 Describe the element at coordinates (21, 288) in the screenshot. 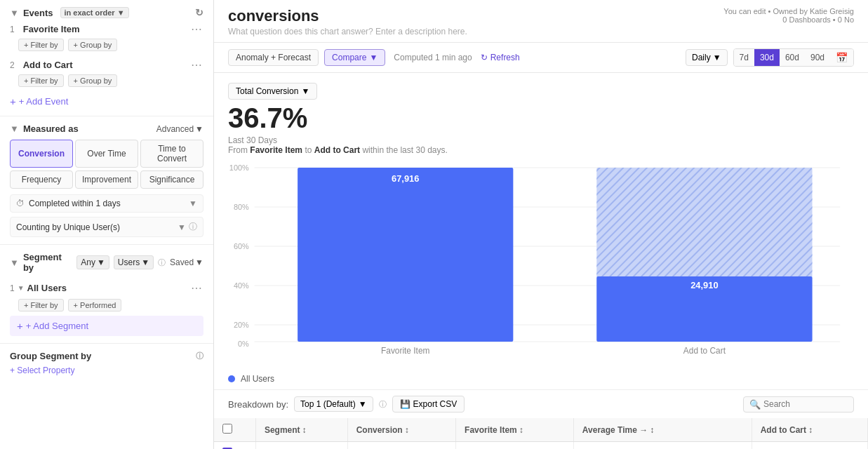

I see `seg-1-chevron: ▼` at that location.